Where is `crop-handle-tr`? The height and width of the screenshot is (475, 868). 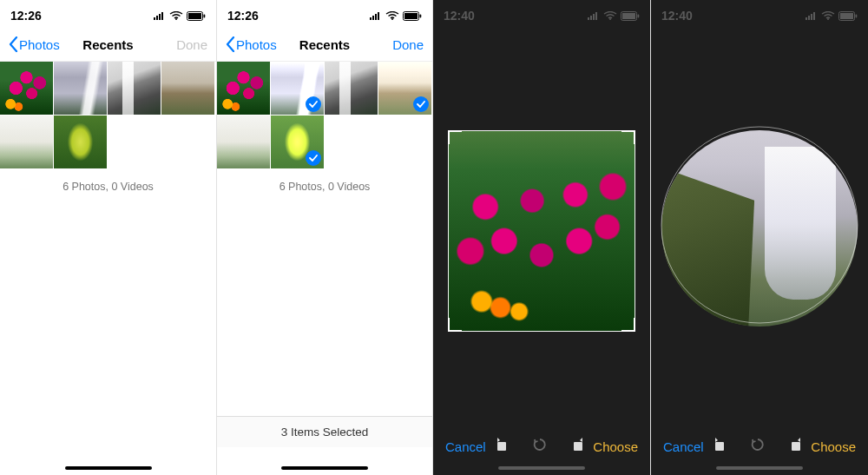 crop-handle-tr is located at coordinates (628, 137).